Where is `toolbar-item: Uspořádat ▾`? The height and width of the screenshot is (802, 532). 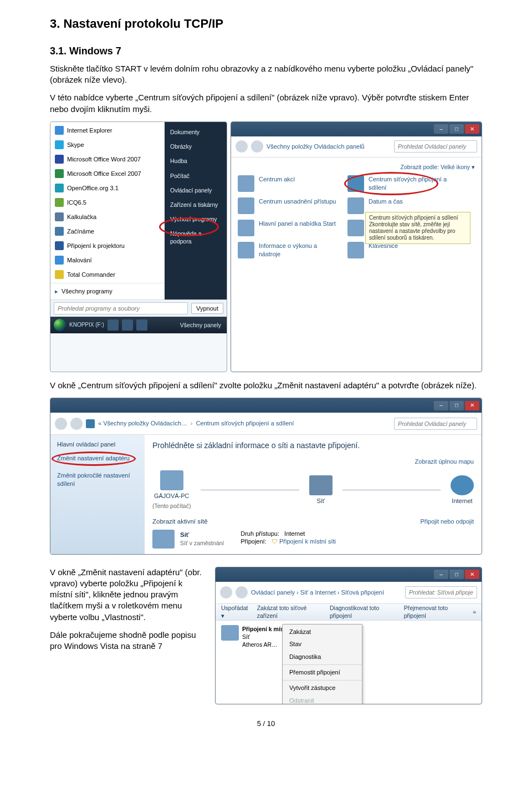
toolbar-item: Uspořádat ▾ is located at coordinates (236, 612).